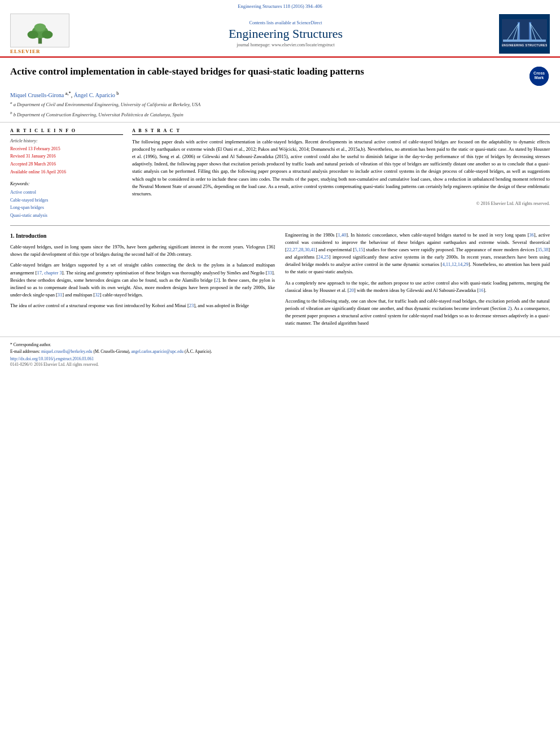  What do you see at coordinates (280, 345) in the screenshot?
I see `corresponding-author-note: * Corresponding author.` at bounding box center [280, 345].